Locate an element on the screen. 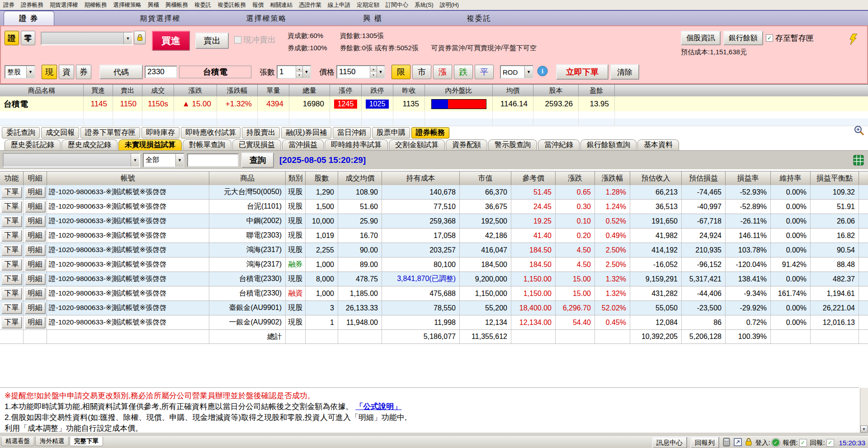 Image resolution: width=868 pixels, height=448 pixels. report-tab: 歷史成交記錄 is located at coordinates (90, 145).